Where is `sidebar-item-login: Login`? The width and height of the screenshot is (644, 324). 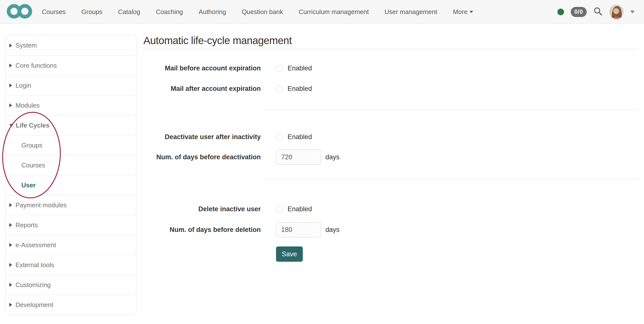 sidebar-item-login: Login is located at coordinates (71, 85).